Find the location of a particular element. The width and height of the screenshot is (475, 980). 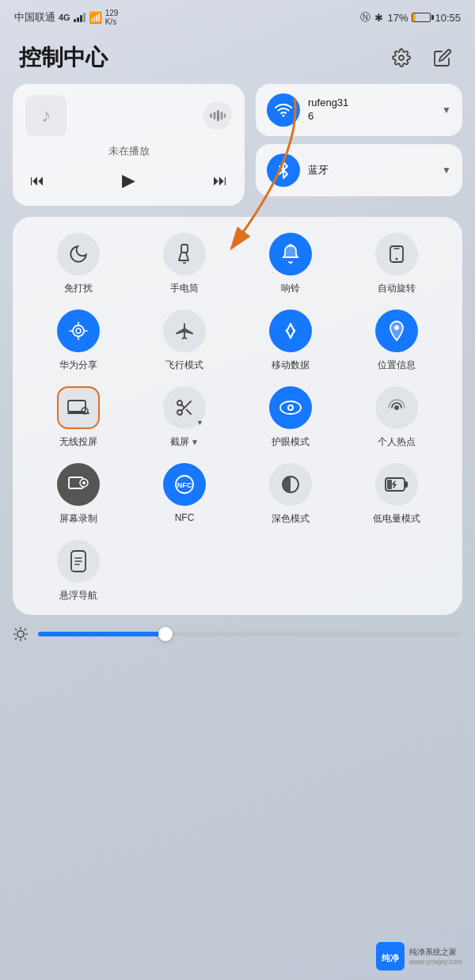

wifi-bt-panel: rufeng316 ▼ 蓝牙 ▼ is located at coordinates (359, 145).